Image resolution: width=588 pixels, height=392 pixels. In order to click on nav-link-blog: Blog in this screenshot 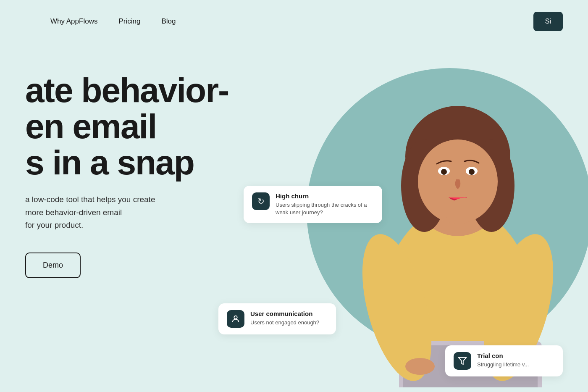, I will do `click(168, 21)`.